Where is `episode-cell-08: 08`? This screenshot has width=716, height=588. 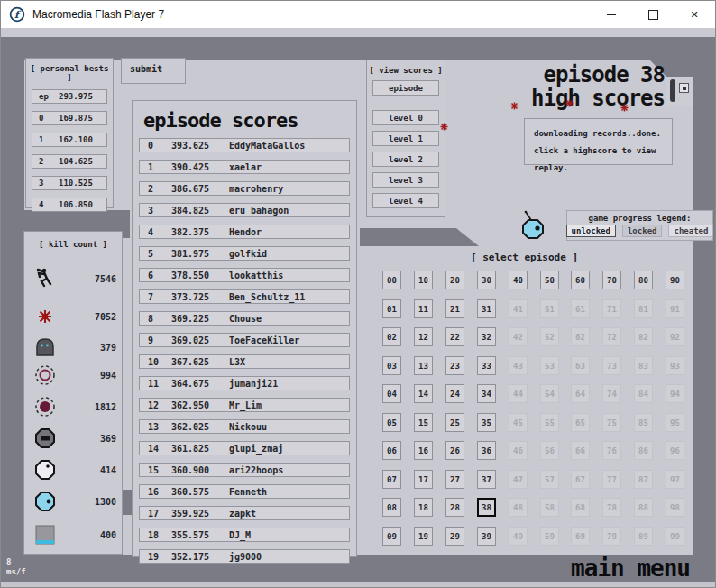 episode-cell-08: 08 is located at coordinates (391, 507).